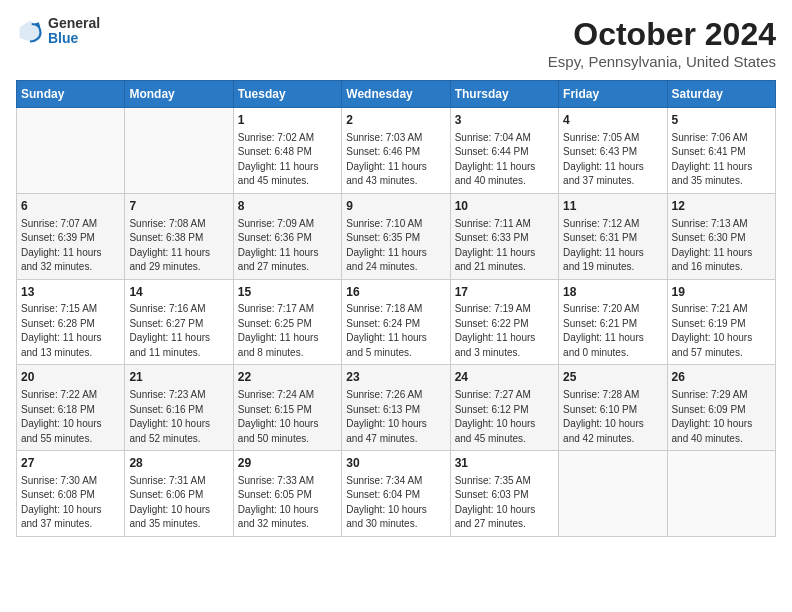 This screenshot has height=612, width=792. What do you see at coordinates (662, 34) in the screenshot?
I see `calendar-title: October 2024` at bounding box center [662, 34].